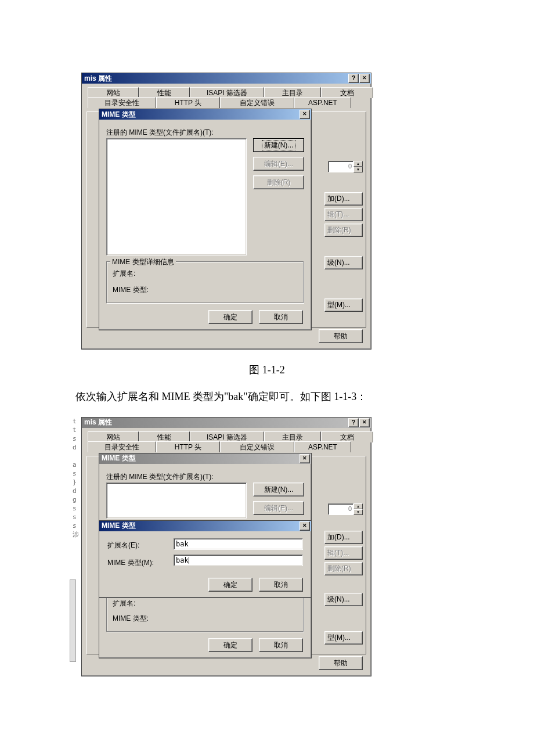 The width and height of the screenshot is (534, 756). What do you see at coordinates (344, 215) in the screenshot?
I see `side-btn-edit: 辑(T)...` at bounding box center [344, 215].